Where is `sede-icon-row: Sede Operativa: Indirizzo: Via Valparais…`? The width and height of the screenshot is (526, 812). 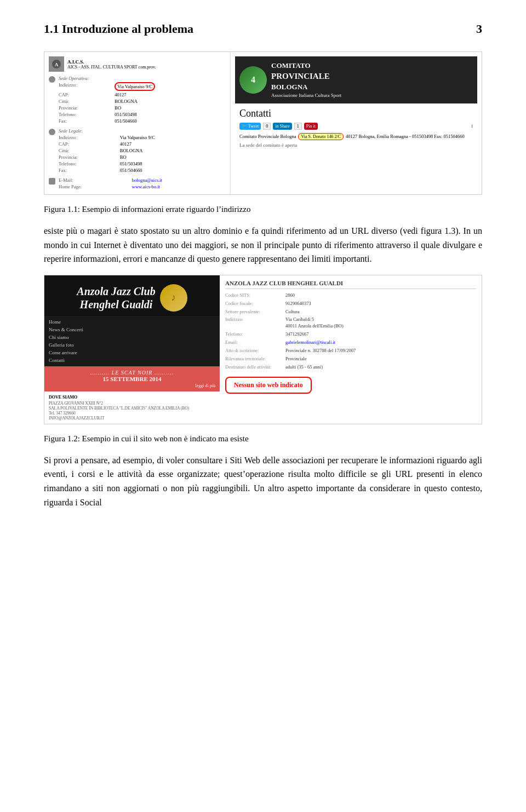
sede-icon-row: Sede Operativa: Indirizzo: Via Valparais… is located at coordinates (137, 100).